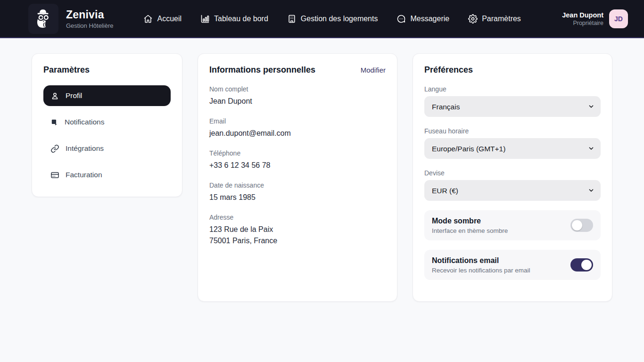 The image size is (644, 362). What do you see at coordinates (297, 192) in the screenshot?
I see `field-date-de-naissance: Date de naissance 15 mars 1985` at bounding box center [297, 192].